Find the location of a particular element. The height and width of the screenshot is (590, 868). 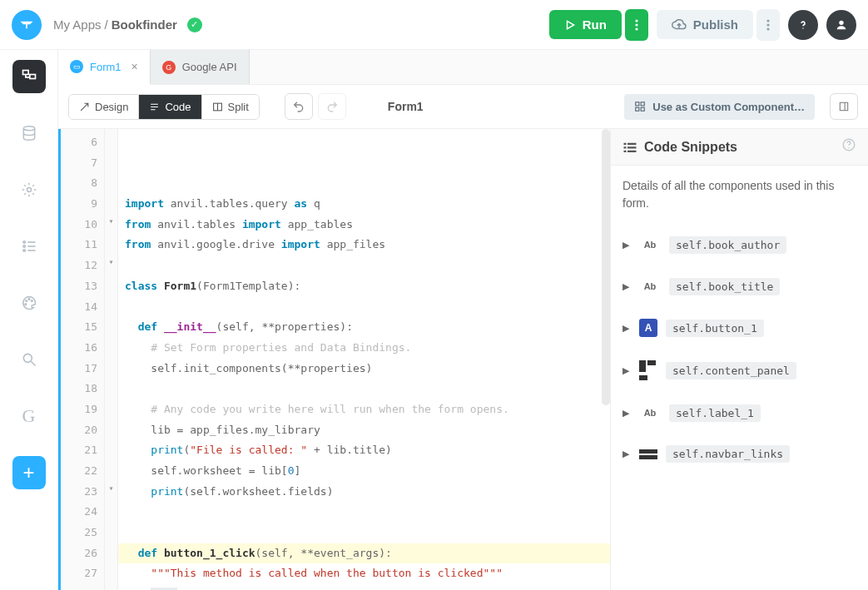

saved-check-icon: ✓ is located at coordinates (195, 25).